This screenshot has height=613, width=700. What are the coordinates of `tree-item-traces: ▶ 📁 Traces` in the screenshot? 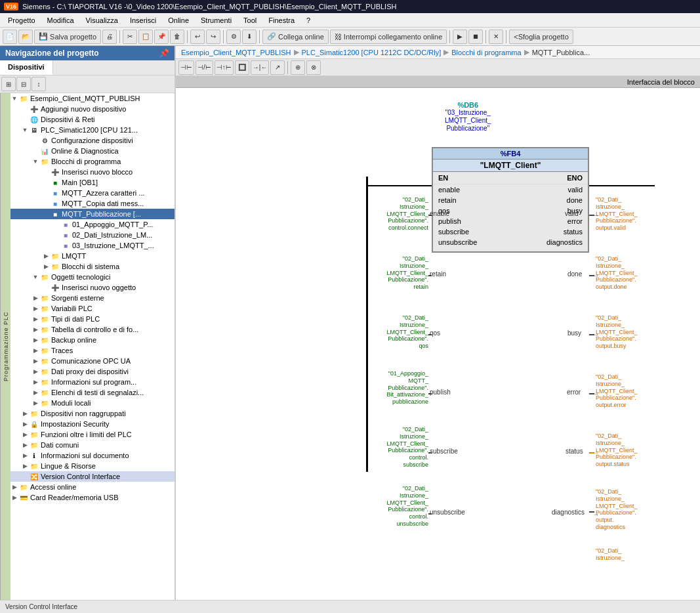 It's located at (93, 350).